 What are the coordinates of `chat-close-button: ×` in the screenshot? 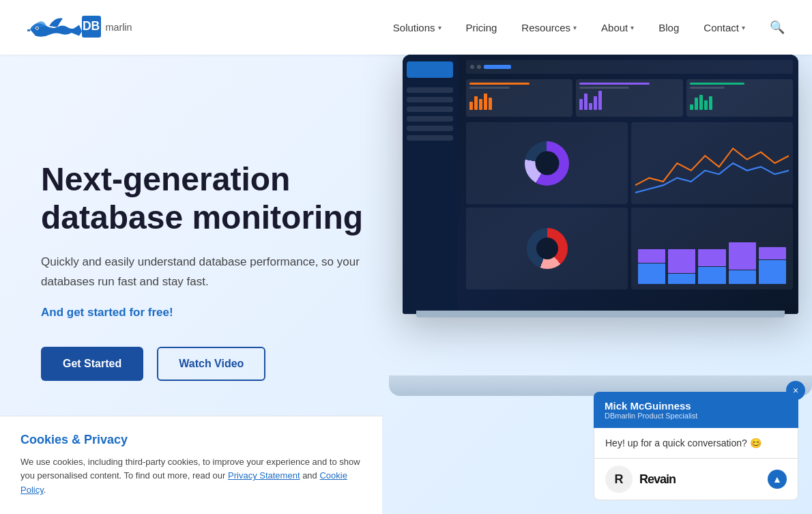 It's located at (796, 390).